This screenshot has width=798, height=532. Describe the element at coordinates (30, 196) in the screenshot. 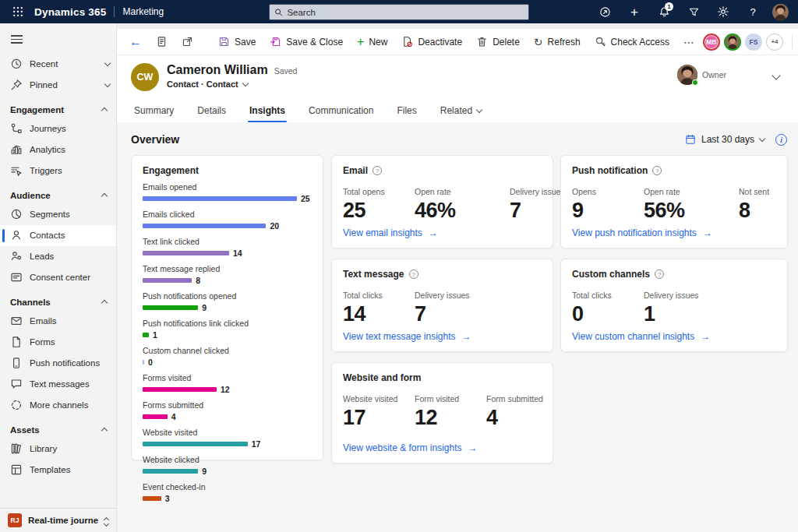

I see `section-title: Audience` at that location.